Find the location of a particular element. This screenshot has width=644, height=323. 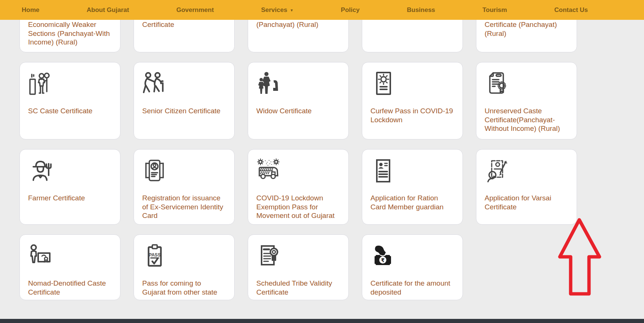

nav-item-label: Services is located at coordinates (274, 10).